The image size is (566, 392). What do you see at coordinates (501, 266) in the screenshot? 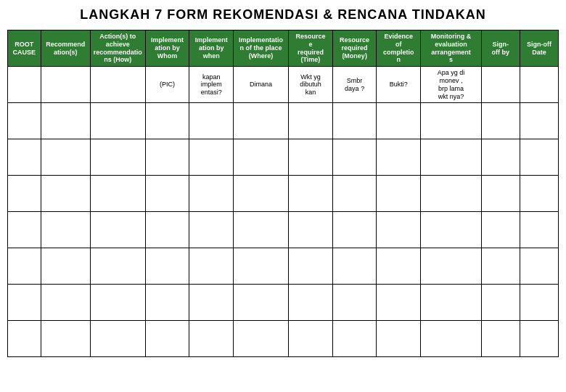
I see `cell-row6-col11` at bounding box center [501, 266].